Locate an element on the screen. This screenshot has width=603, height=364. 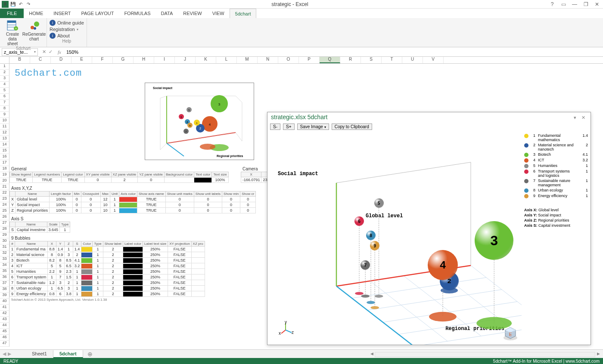
accept-formula-icon: ✓ is located at coordinates (51, 52).